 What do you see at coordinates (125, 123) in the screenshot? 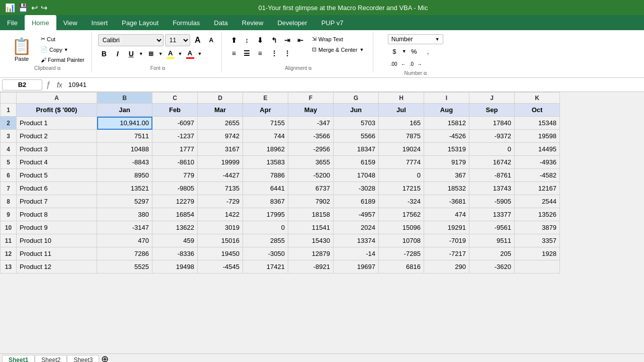
I see `cell: 10,941.00` at bounding box center [125, 123].